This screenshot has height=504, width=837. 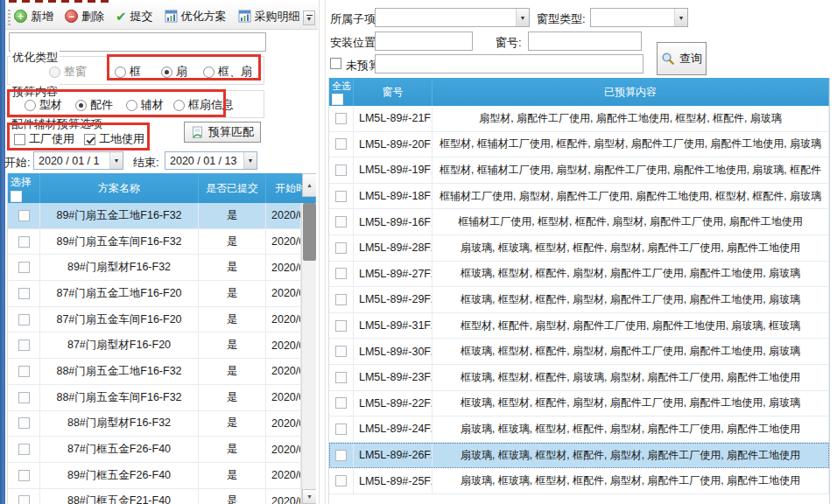 I want to click on no-budget-checkbox, so click(x=336, y=63).